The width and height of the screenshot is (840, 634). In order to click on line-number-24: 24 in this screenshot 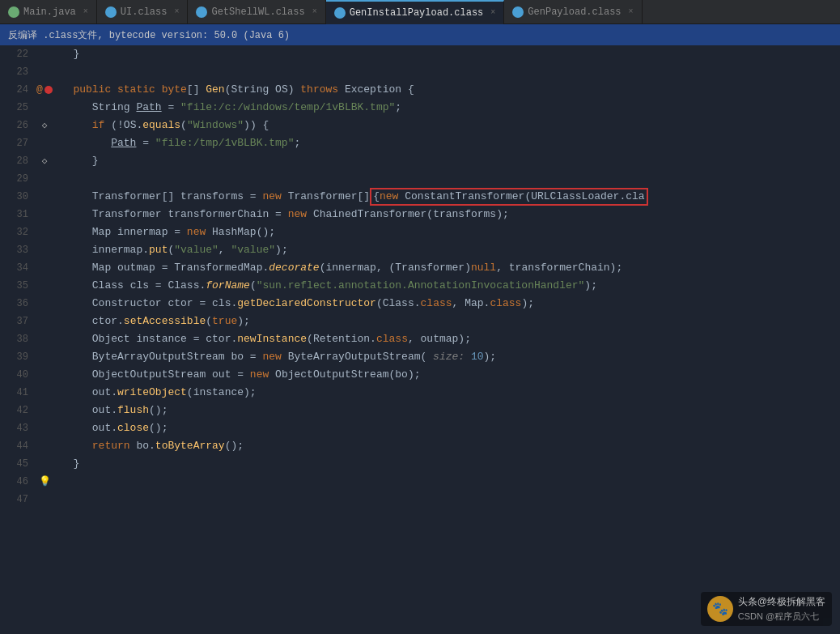, I will do `click(21, 90)`.